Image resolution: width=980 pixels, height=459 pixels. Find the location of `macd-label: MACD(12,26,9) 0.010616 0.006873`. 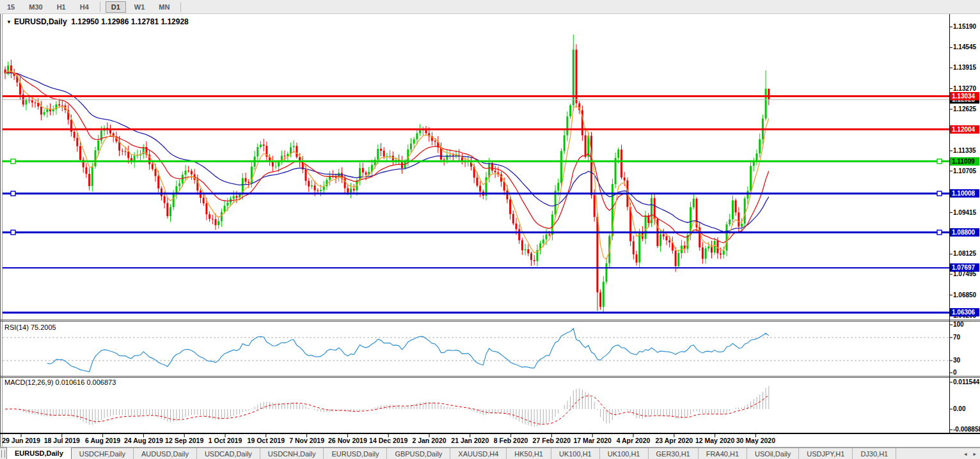

macd-label: MACD(12,26,9) 0.010616 0.006873 is located at coordinates (60, 382).